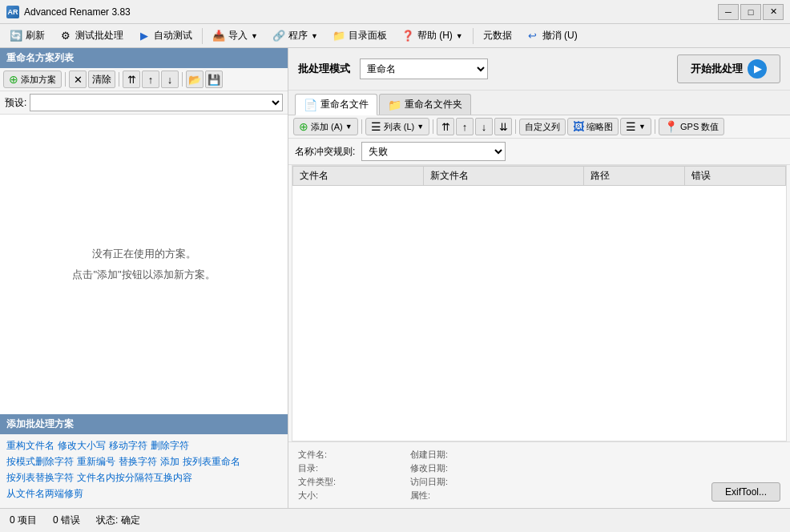  I want to click on batch-link-move-char: 移动字符, so click(128, 445).